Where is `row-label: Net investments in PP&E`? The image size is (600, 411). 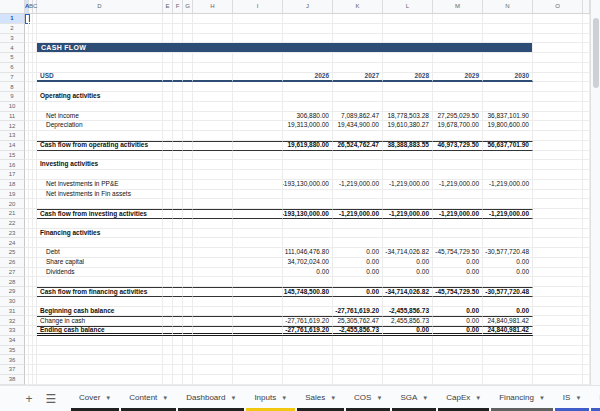
row-label: Net investments in PP&E is located at coordinates (100, 185).